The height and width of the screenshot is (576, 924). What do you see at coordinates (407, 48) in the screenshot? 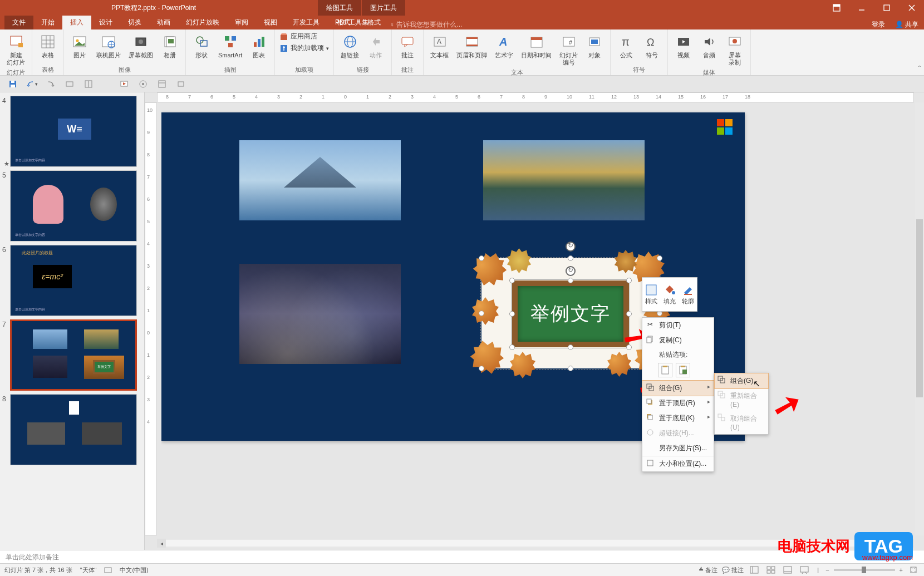
I see `comment-button: 批注` at bounding box center [407, 48].